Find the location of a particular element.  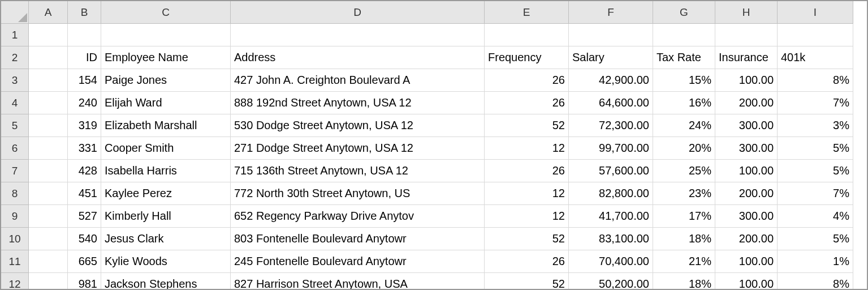

cell-B4: 240 is located at coordinates (85, 103).